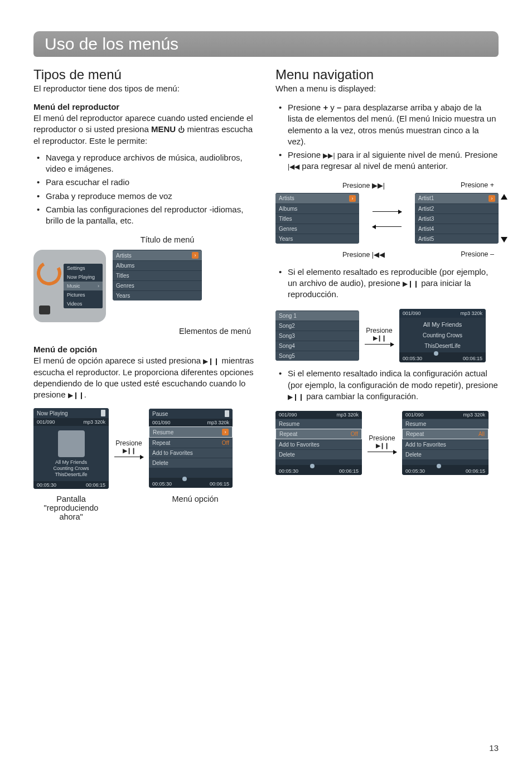 This screenshot has width=532, height=766. What do you see at coordinates (191, 432) in the screenshot?
I see `opt-row-selected: Resume›` at bounding box center [191, 432].